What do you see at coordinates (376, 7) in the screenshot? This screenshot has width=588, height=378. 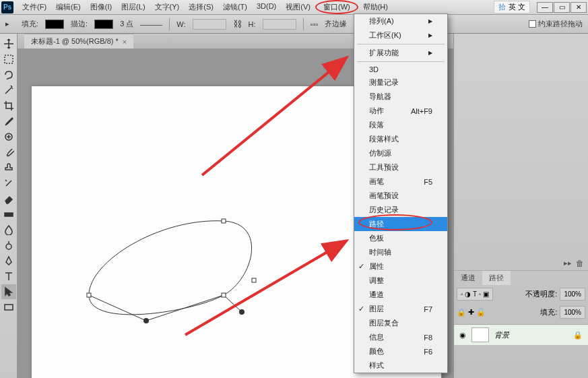 I see `menu-help: 帮助(H)` at bounding box center [376, 7].